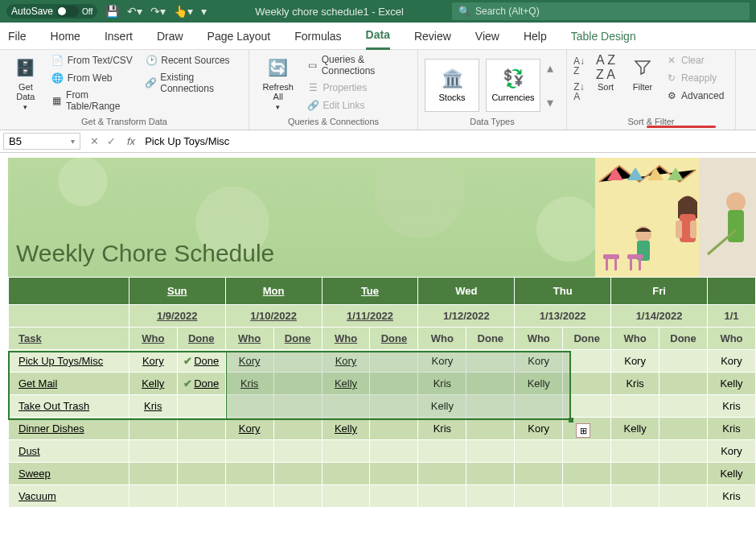 This screenshot has height=544, width=756. Describe the element at coordinates (69, 384) in the screenshot. I see `task-cell: Get Mail` at that location.